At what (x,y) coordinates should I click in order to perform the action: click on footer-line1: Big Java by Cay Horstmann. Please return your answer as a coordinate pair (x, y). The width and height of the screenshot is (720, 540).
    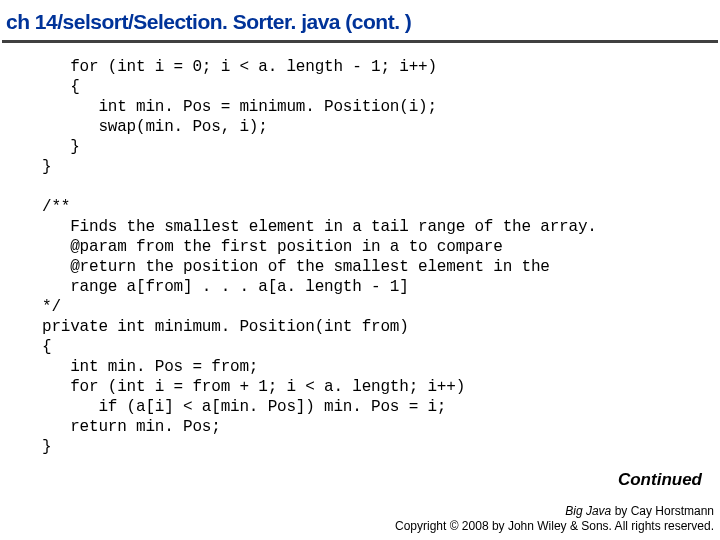
    Looking at the image, I should click on (554, 512).